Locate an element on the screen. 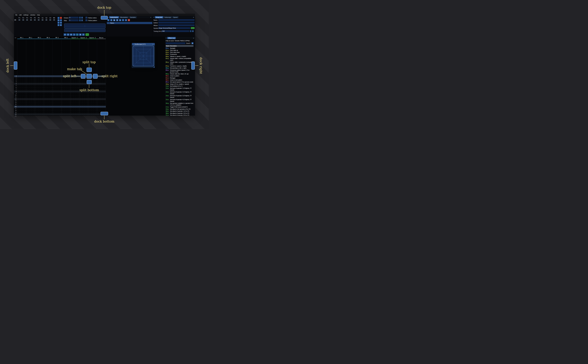 The width and height of the screenshot is (588, 364). dock-target-left-button is located at coordinates (15, 65).